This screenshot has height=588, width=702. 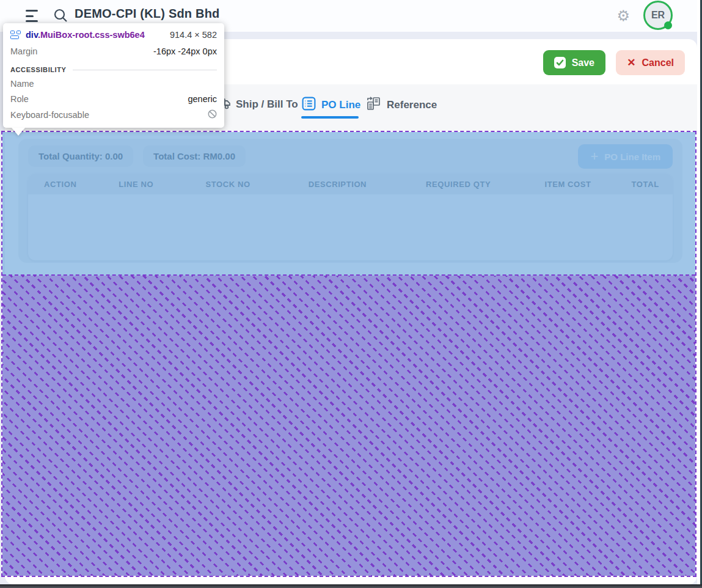 What do you see at coordinates (50, 115) in the screenshot?
I see `a11y-focusable-label: Keyboard-focusable` at bounding box center [50, 115].